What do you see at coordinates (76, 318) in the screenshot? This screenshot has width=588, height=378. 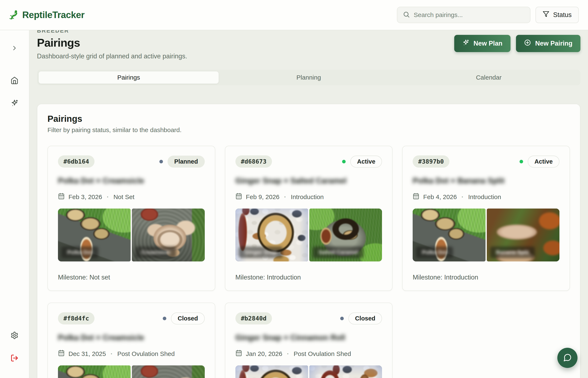 I see `pairing-id-badge: #f8d4fc` at bounding box center [76, 318].